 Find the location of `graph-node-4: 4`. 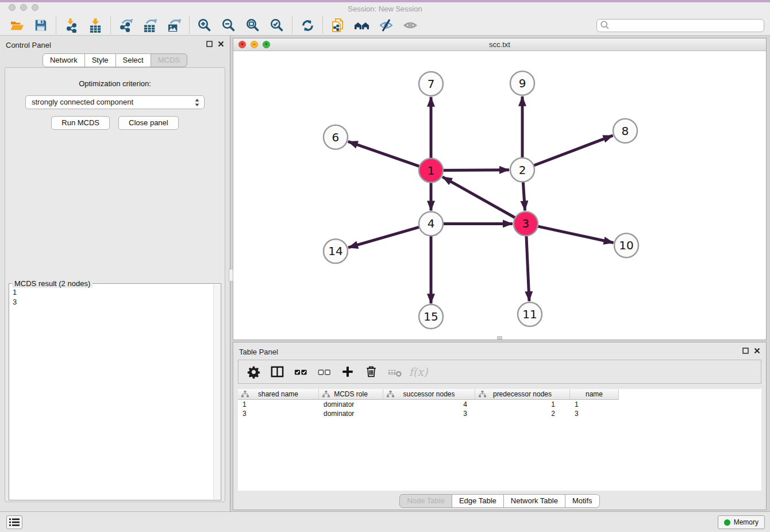

graph-node-4: 4 is located at coordinates (431, 223).